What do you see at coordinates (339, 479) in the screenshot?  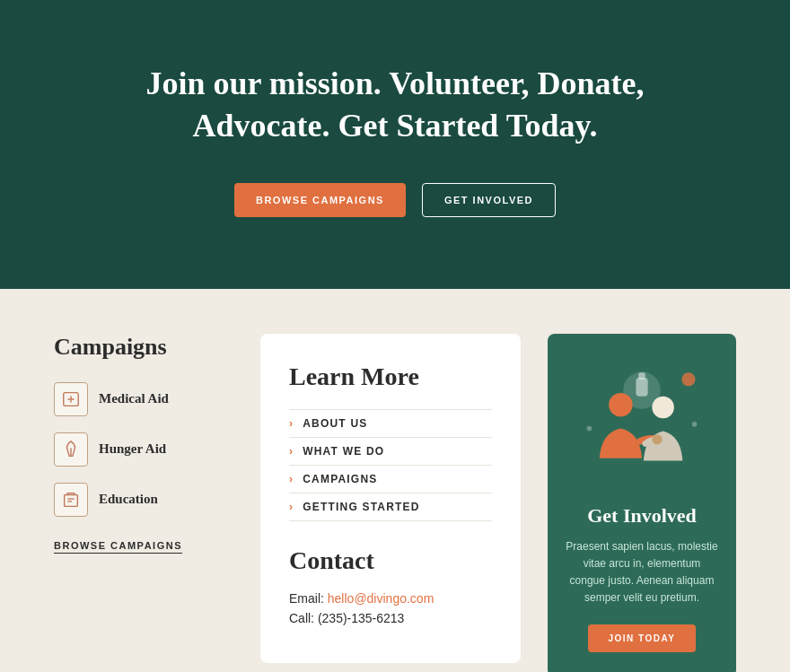 I see `nav-link-campaigns-label: CAMPAIGNS` at bounding box center [339, 479].